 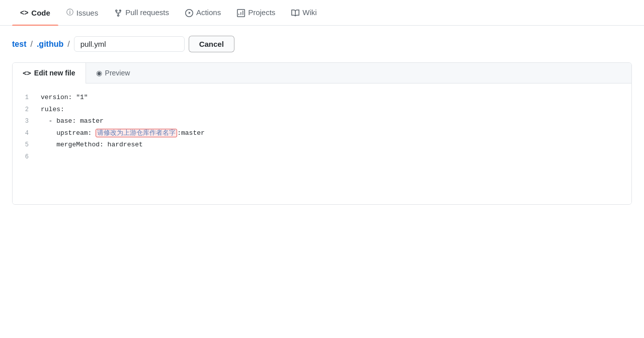 What do you see at coordinates (99, 73) in the screenshot?
I see `preview-tab-icon: ◉` at bounding box center [99, 73].